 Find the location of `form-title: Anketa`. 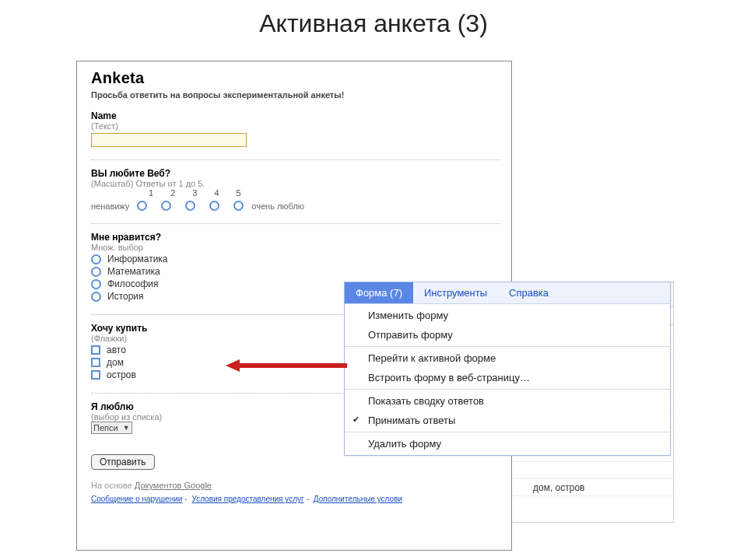

form-title: Anketa is located at coordinates (296, 78).